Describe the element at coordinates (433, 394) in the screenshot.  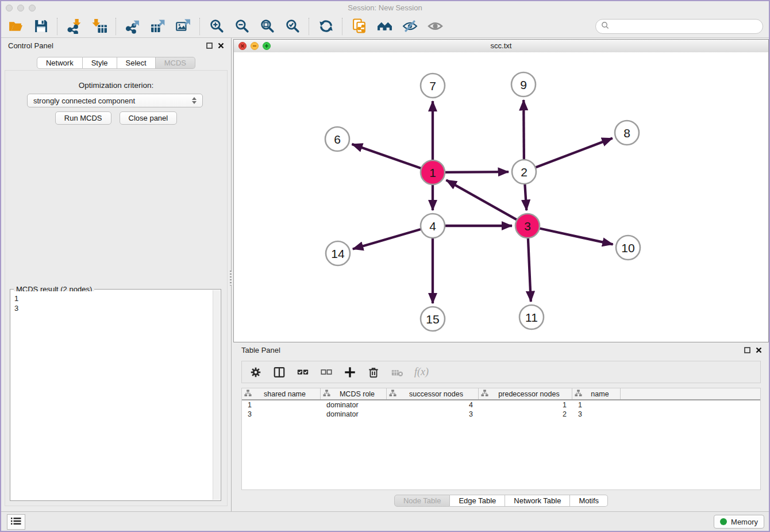
I see `column-header-successor-nodes: successor nodes` at that location.